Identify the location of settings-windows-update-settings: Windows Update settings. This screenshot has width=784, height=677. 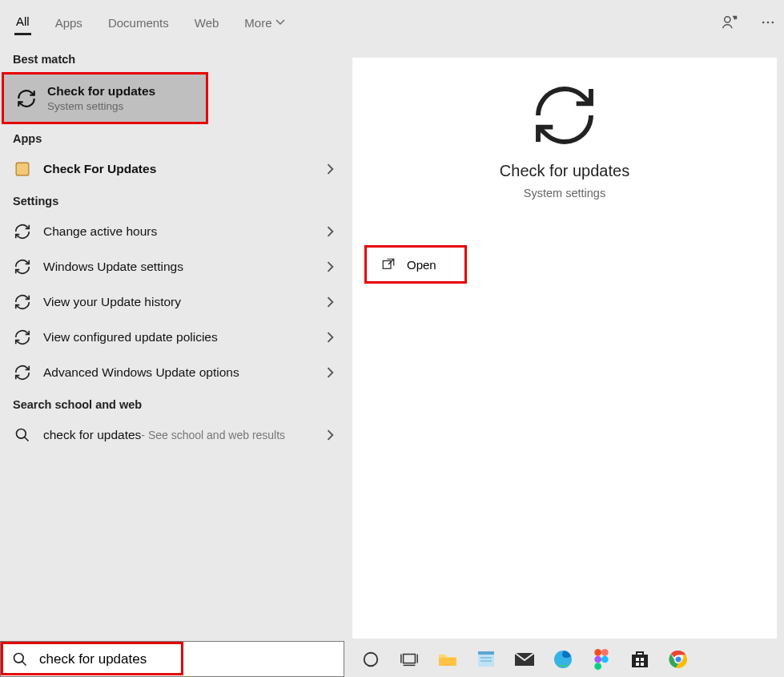
(172, 267).